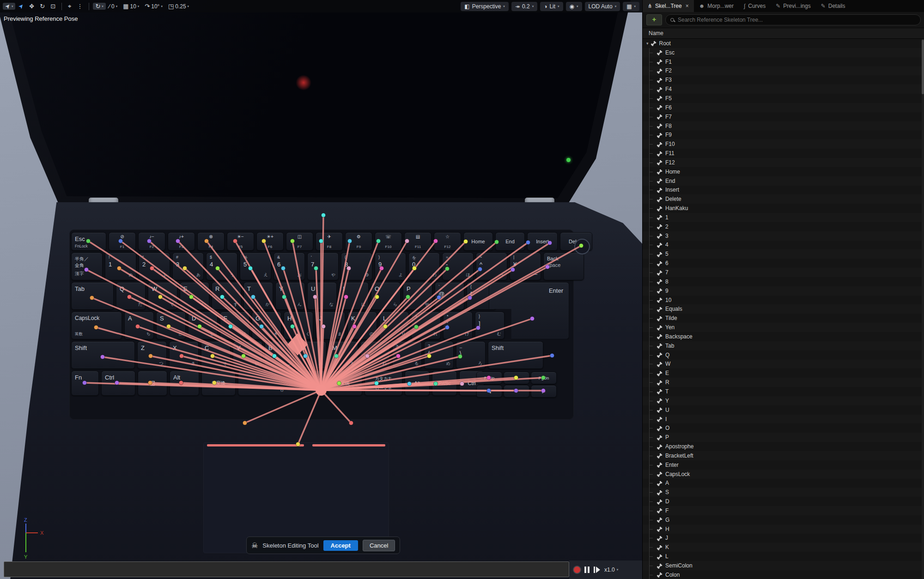  What do you see at coordinates (69, 6) in the screenshot?
I see `camera-tool: ⌖` at bounding box center [69, 6].